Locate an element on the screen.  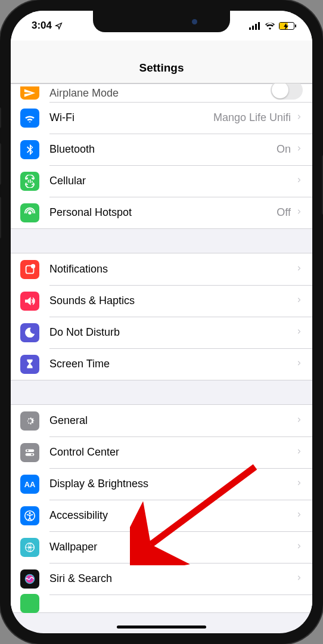
moon-icon is located at coordinates (30, 333).